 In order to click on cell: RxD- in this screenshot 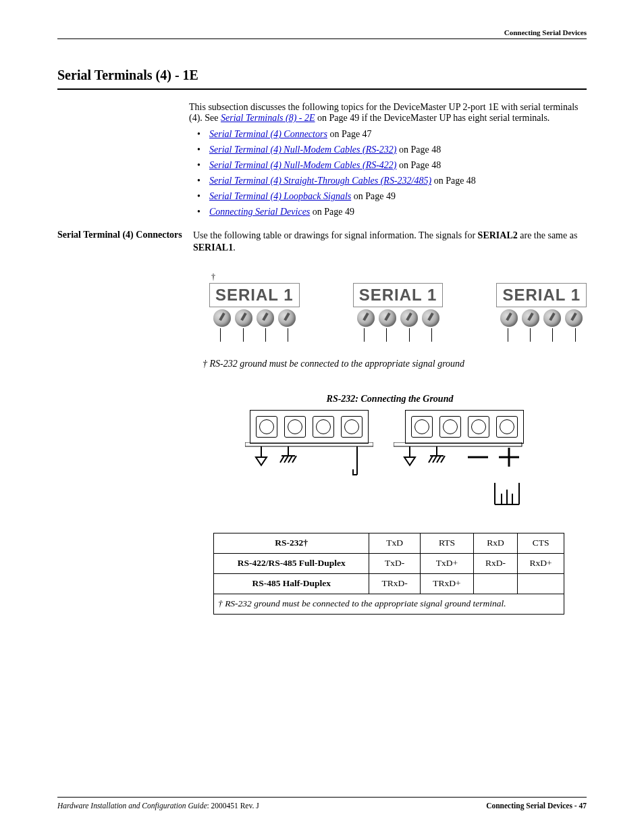, I will do `click(495, 563)`.